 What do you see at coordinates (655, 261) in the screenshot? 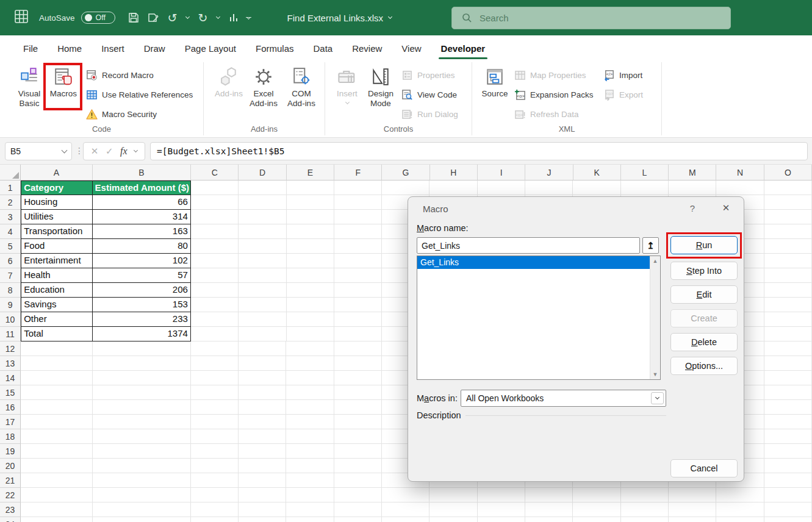
I see `scroll-up-icon: ▲` at bounding box center [655, 261].